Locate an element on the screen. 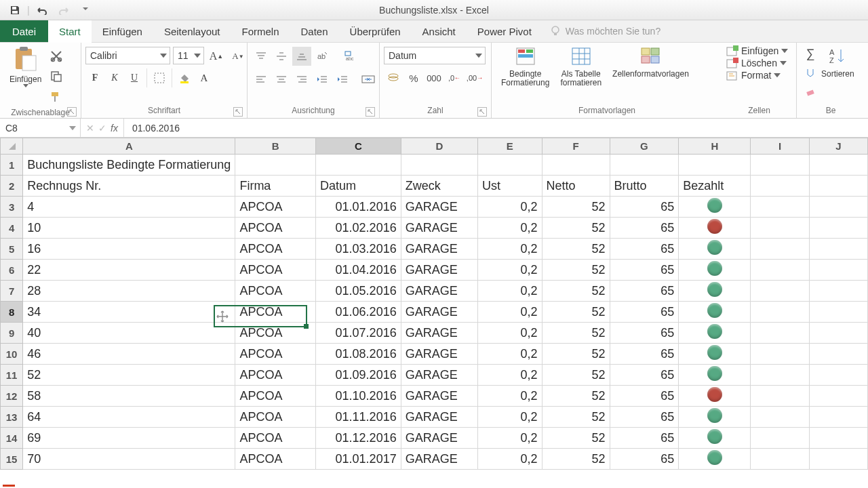 Image resolution: width=868 pixels, height=488 pixels. cell-H10 is located at coordinates (715, 354).